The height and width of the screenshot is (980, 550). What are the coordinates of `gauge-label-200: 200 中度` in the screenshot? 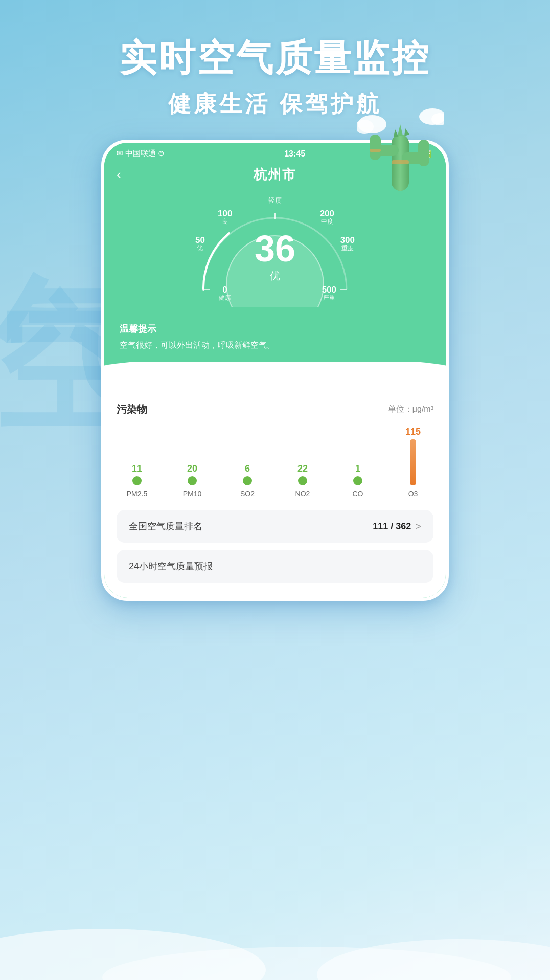 It's located at (327, 217).